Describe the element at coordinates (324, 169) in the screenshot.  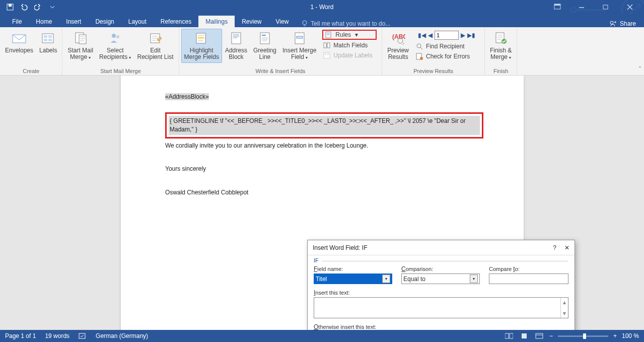
I see `closing-text: Yours sincerely` at that location.